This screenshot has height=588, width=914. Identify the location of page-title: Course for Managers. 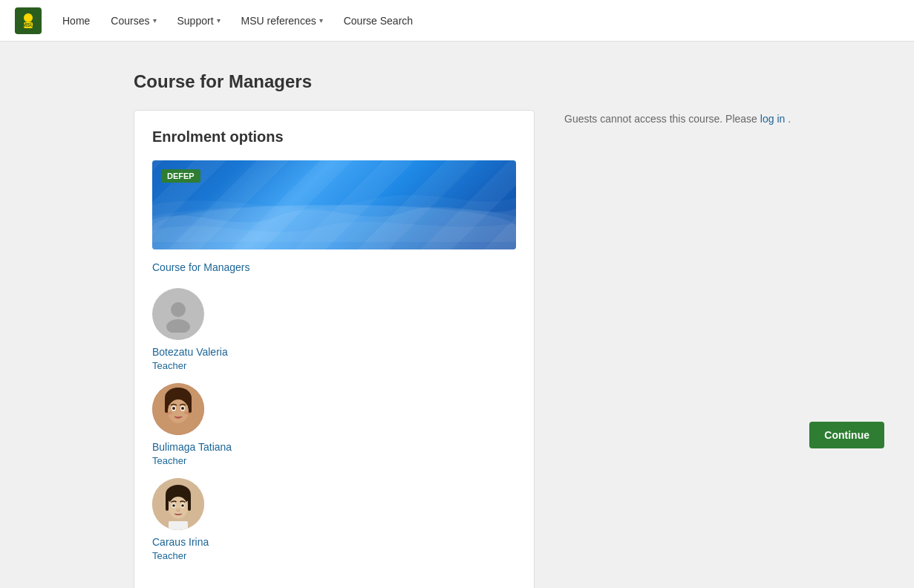
(509, 82).